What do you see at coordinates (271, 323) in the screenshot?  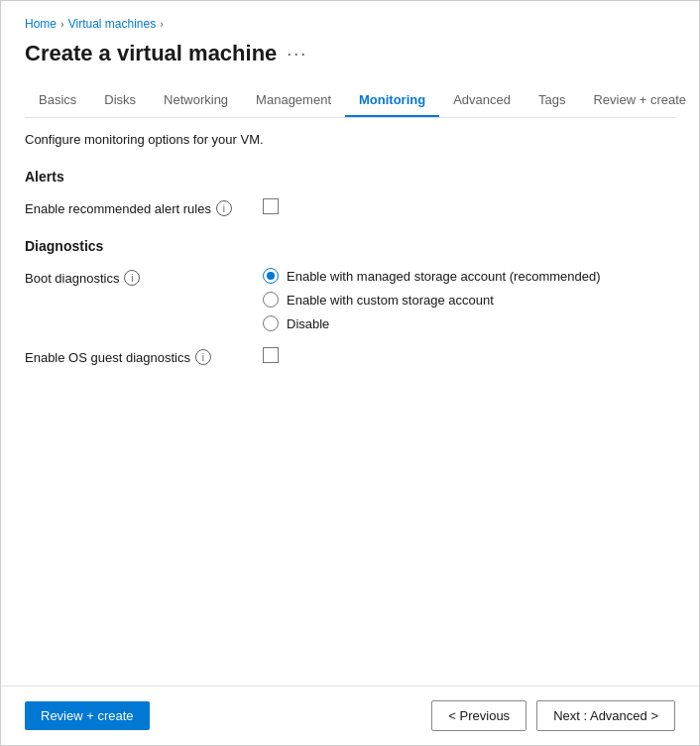 I see `boot-diagnostics-disable-radio` at bounding box center [271, 323].